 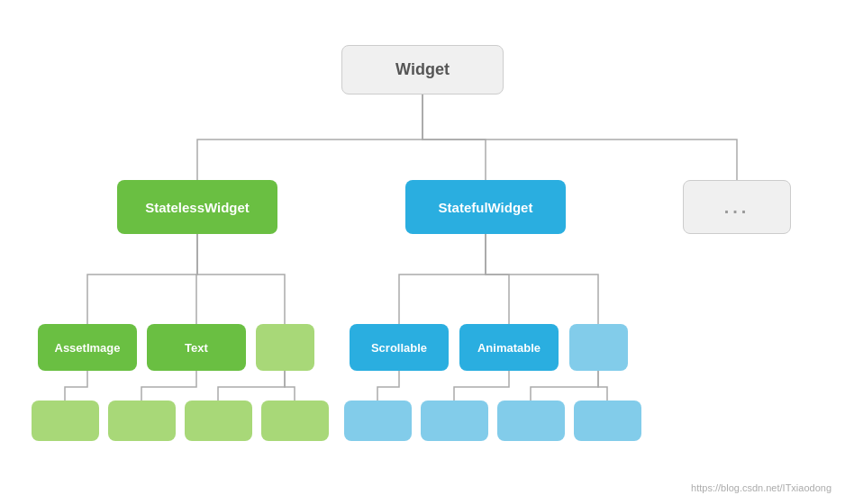 What do you see at coordinates (399, 347) in the screenshot?
I see `scrollable-node: Scrollable` at bounding box center [399, 347].